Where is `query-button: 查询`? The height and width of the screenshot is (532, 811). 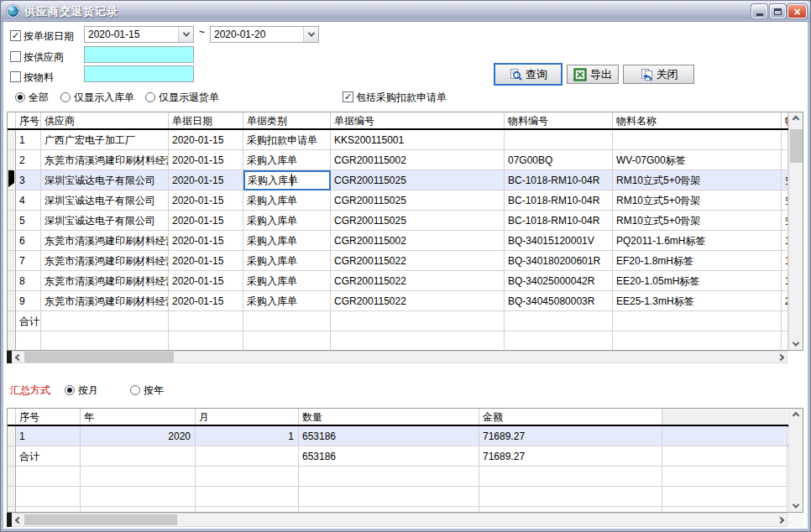 query-button: 查询 is located at coordinates (528, 74).